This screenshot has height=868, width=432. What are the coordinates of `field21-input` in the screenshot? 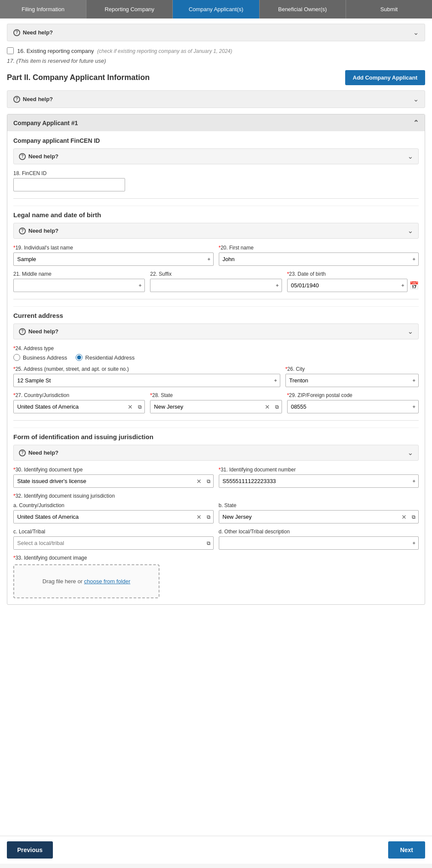 It's located at (79, 286).